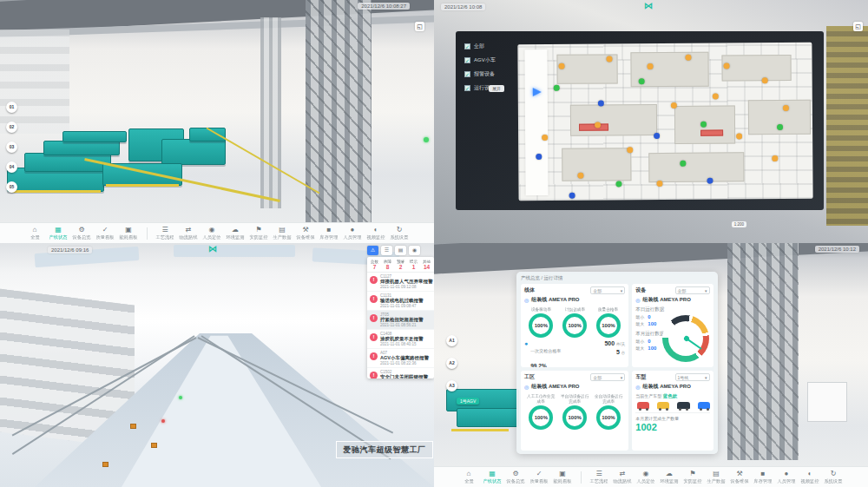 The height and width of the screenshot is (487, 868). What do you see at coordinates (12, 108) in the screenshot?
I see `scene-marker: 01` at bounding box center [12, 108].